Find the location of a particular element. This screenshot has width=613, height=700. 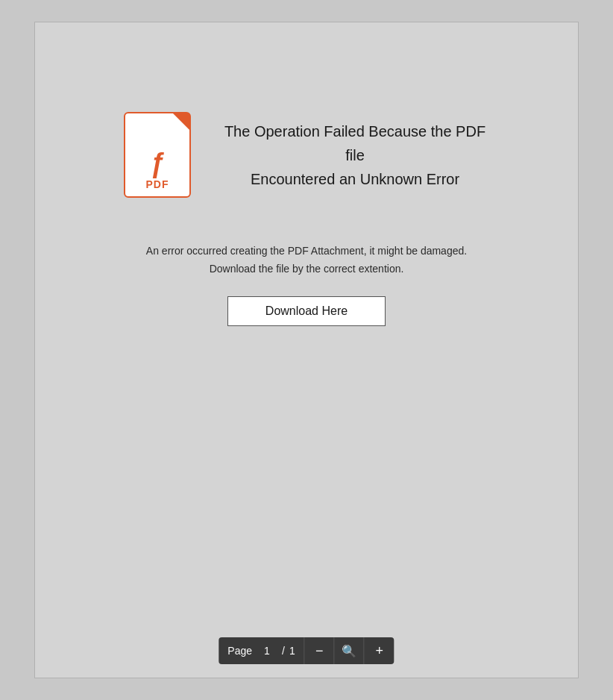

toolbar-controls: − 🔍 + is located at coordinates (350, 651).